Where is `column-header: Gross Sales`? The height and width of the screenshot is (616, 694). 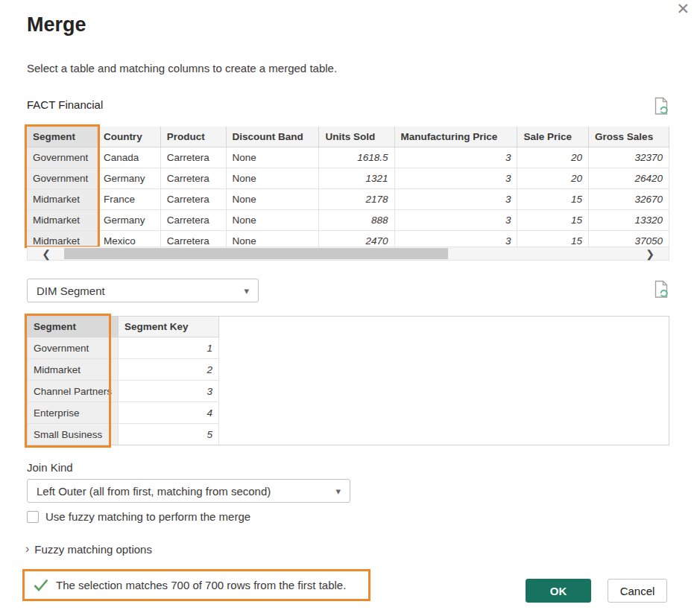 column-header: Gross Sales is located at coordinates (629, 137).